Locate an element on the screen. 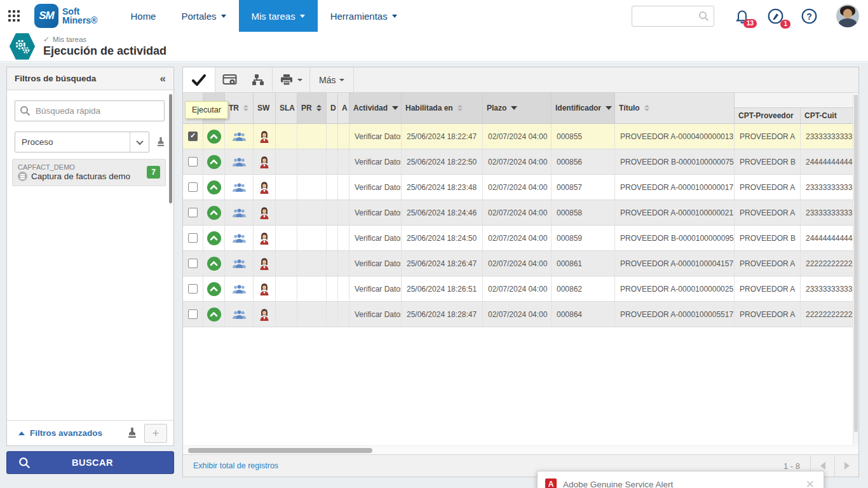 This screenshot has width=868, height=488. triangle-up-icon is located at coordinates (22, 433).